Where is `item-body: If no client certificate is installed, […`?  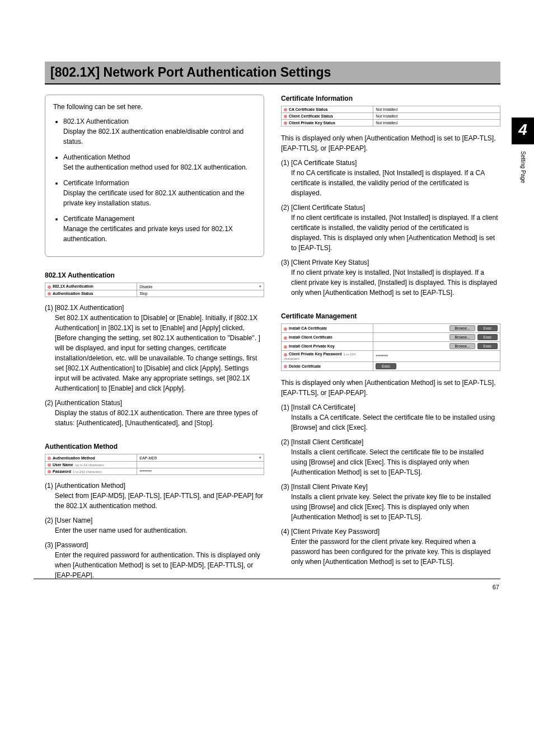 item-body: If no client certificate is installed, [… is located at coordinates (396, 233).